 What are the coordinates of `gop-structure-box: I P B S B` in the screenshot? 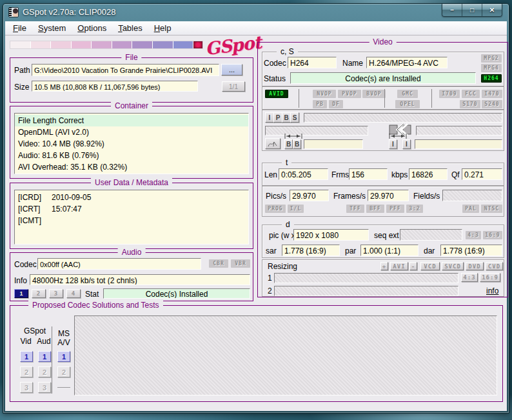 It's located at (383, 130).